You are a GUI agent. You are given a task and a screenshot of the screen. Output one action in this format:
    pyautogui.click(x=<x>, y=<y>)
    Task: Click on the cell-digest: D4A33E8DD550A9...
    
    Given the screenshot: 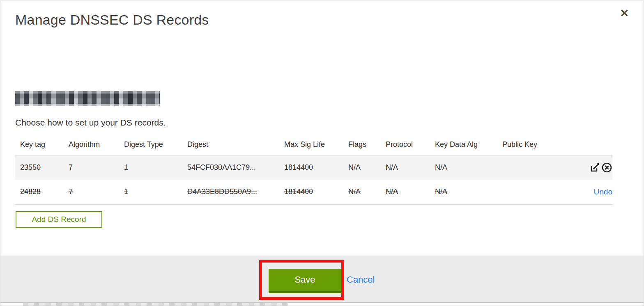 What is the action you would take?
    pyautogui.click(x=236, y=192)
    